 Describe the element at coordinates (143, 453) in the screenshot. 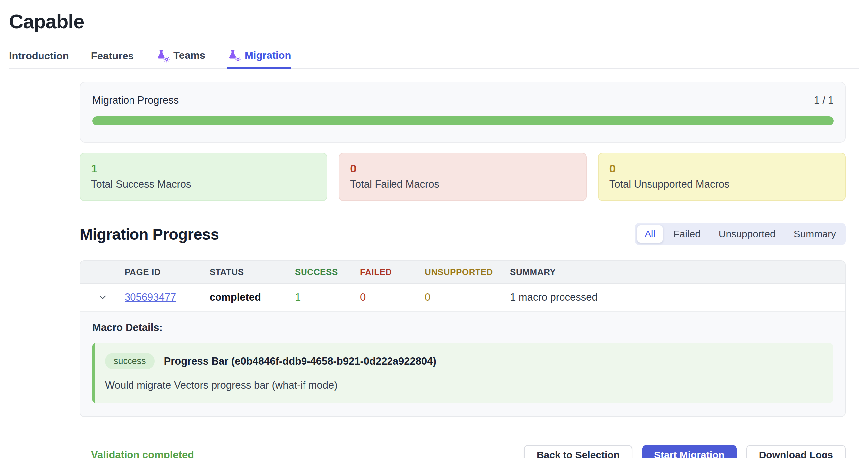

I see `validation-status: Validation completed` at that location.